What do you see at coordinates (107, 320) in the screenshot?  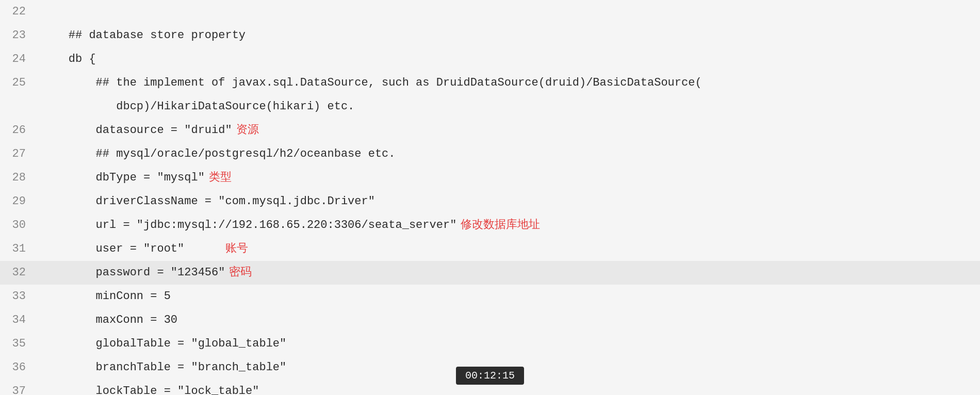 I see `line-content: maxConn = 30` at bounding box center [107, 320].